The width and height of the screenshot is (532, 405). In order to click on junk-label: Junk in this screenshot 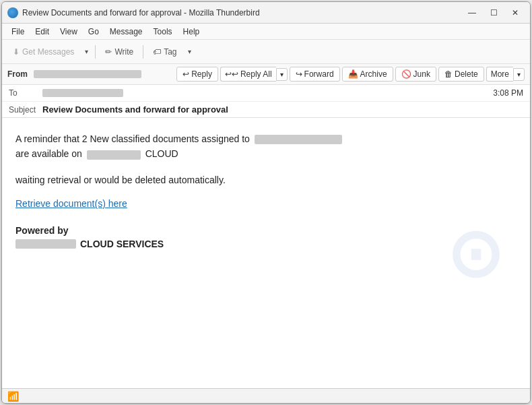, I will do `click(422, 74)`.